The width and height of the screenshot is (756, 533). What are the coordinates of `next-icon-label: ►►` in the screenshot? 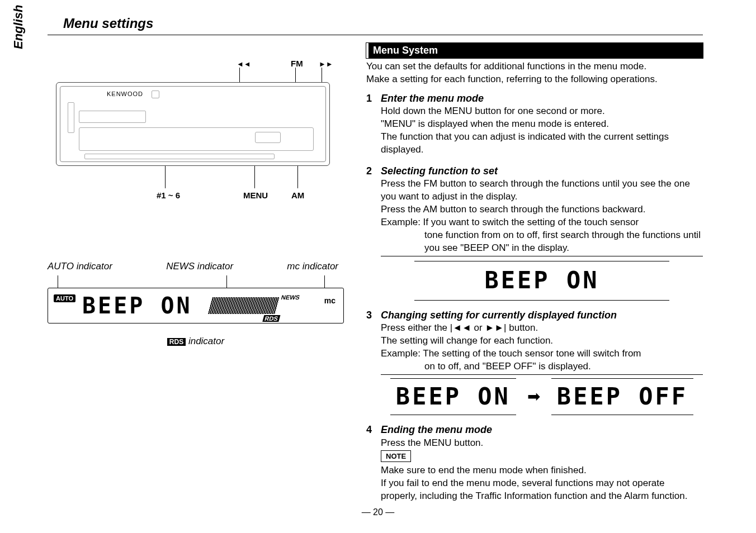 It's located at (326, 64).